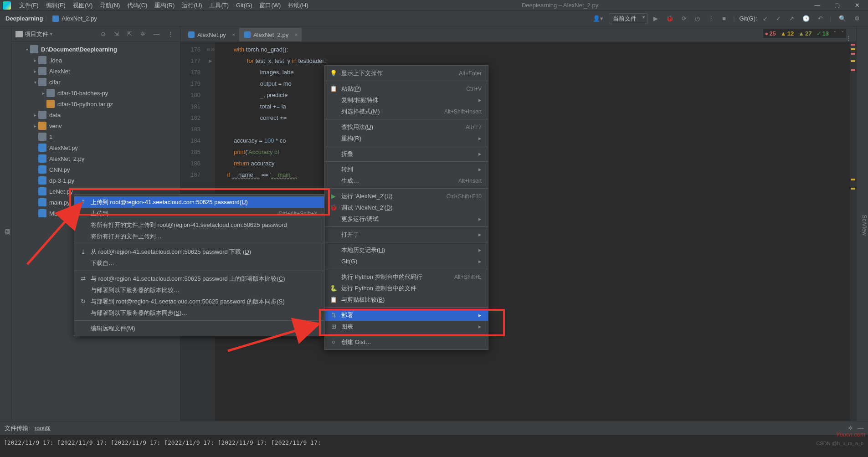 This screenshot has width=868, height=457. What do you see at coordinates (137, 5) in the screenshot?
I see `menu-code: 代码(C)` at bounding box center [137, 5].